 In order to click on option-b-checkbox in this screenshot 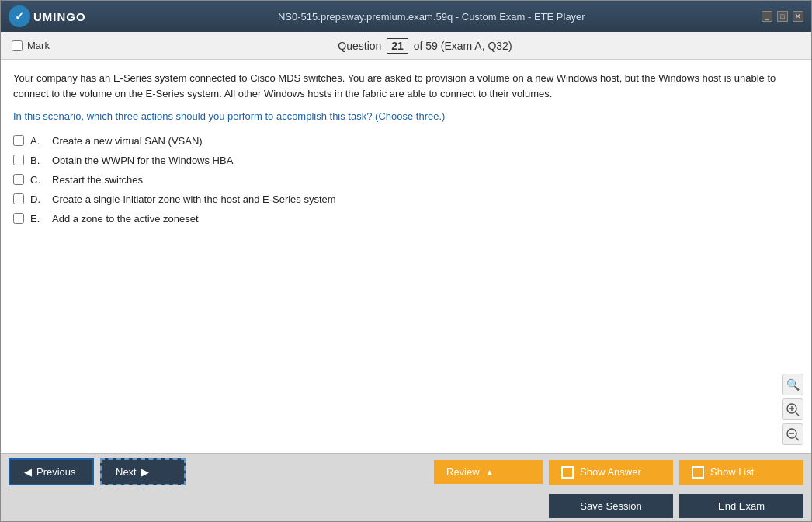, I will do `click(19, 160)`.